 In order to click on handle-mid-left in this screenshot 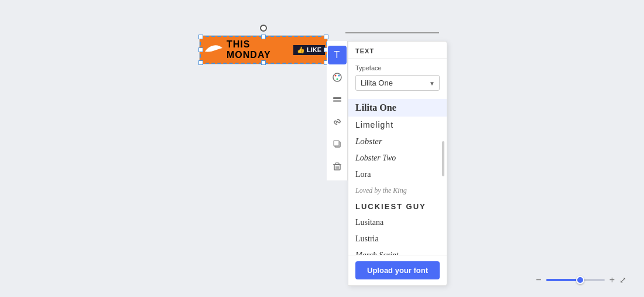, I will do `click(201, 50)`.